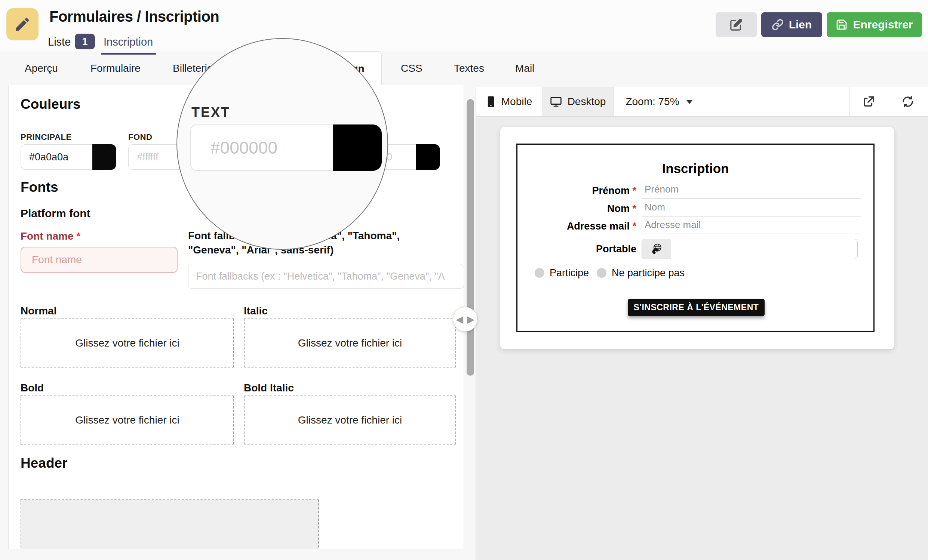 This screenshot has width=928, height=560. What do you see at coordinates (868, 102) in the screenshot?
I see `share-button` at bounding box center [868, 102].